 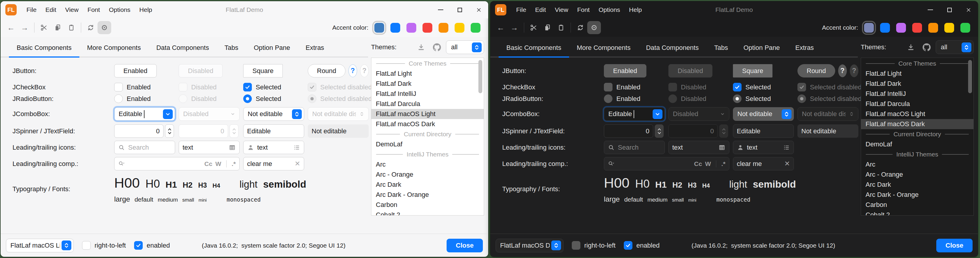 I want to click on radio-selected: Selected, so click(x=764, y=99).